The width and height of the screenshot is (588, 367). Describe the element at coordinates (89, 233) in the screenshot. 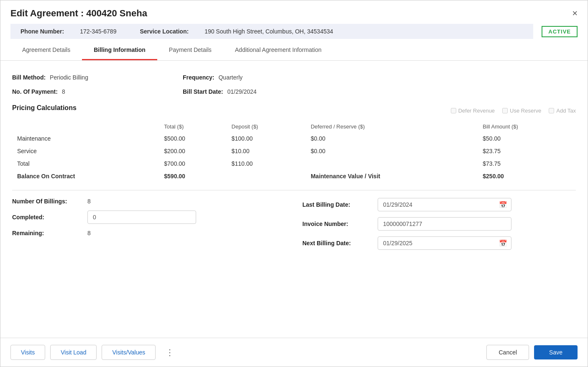

I see `remaining-value: 8` at that location.